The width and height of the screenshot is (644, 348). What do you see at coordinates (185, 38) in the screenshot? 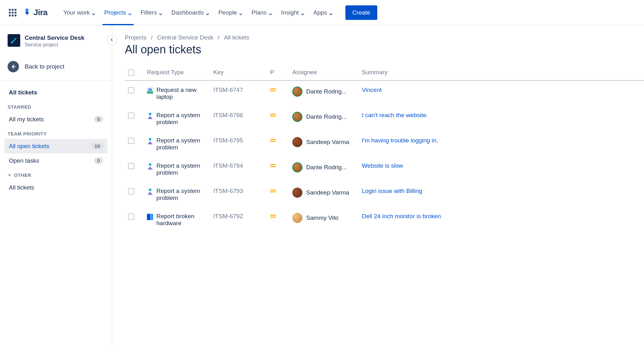
I see `breadcrumb-project: Central Service Desk` at bounding box center [185, 38].